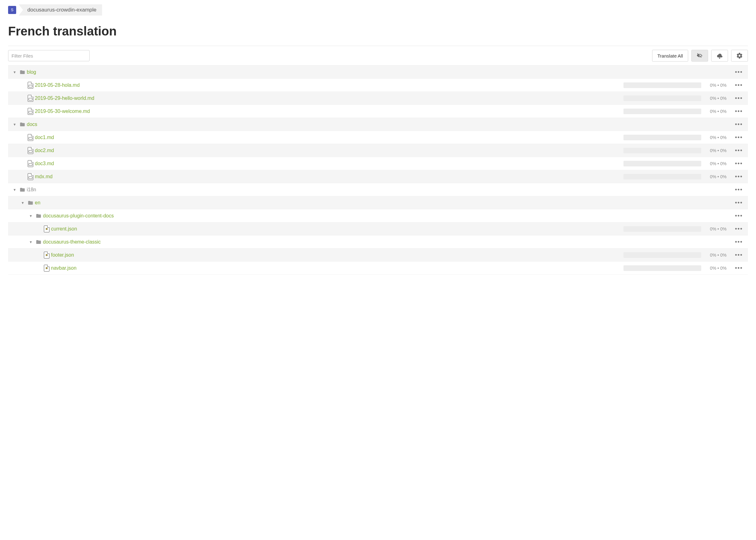  What do you see at coordinates (378, 98) in the screenshot?
I see `file-row: ▼2019-05-29-hello-world.md0% • 0%•••` at bounding box center [378, 98].